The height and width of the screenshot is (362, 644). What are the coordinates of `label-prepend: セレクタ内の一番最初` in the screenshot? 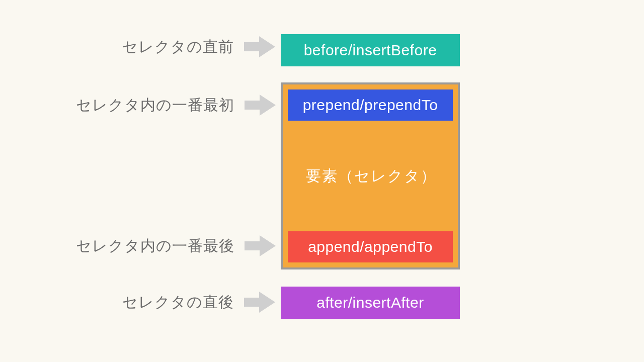 It's located at (154, 106).